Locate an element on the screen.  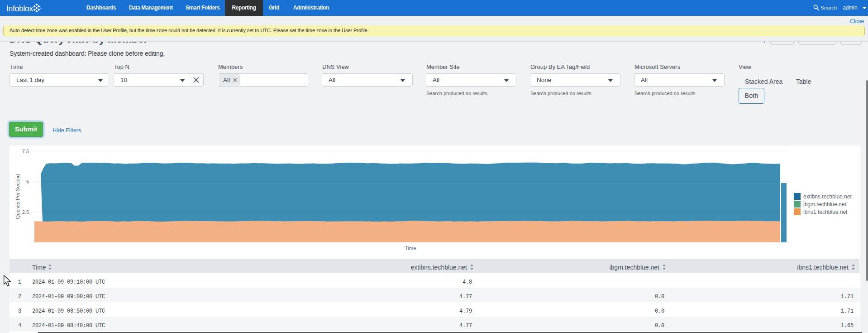
svg-text: 2.5 is located at coordinates (25, 212).